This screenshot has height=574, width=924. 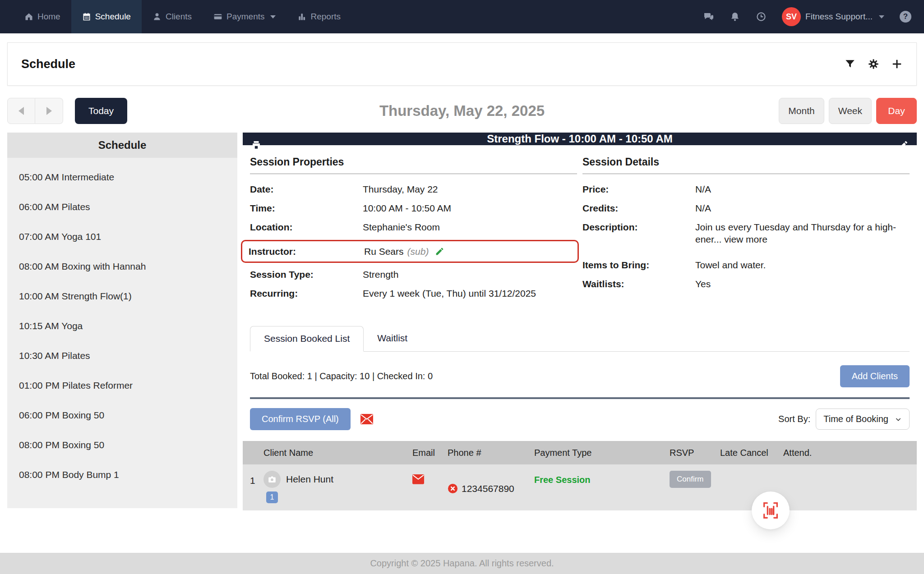 I want to click on sidebar-session-item: 08:00 PM Body Bump 1, so click(x=122, y=475).